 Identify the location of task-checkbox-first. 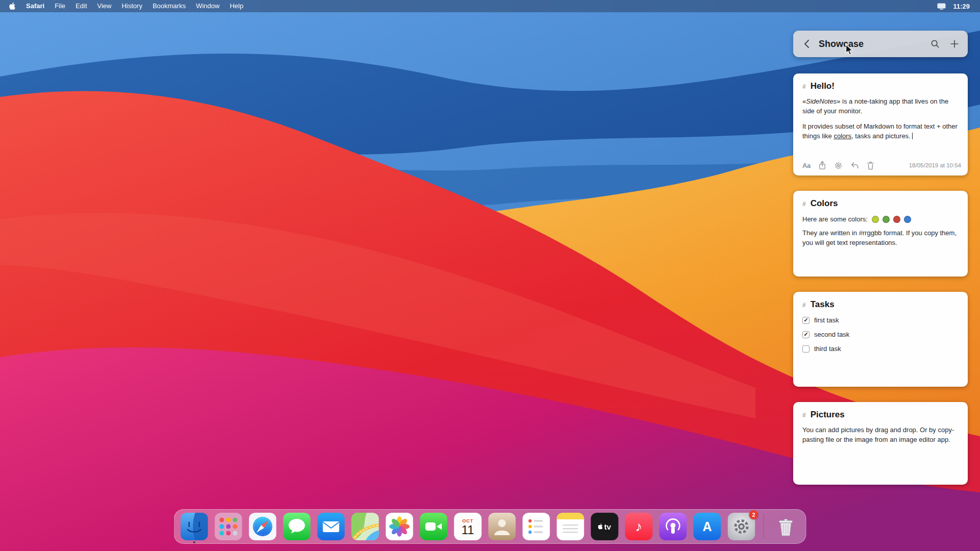
(806, 320).